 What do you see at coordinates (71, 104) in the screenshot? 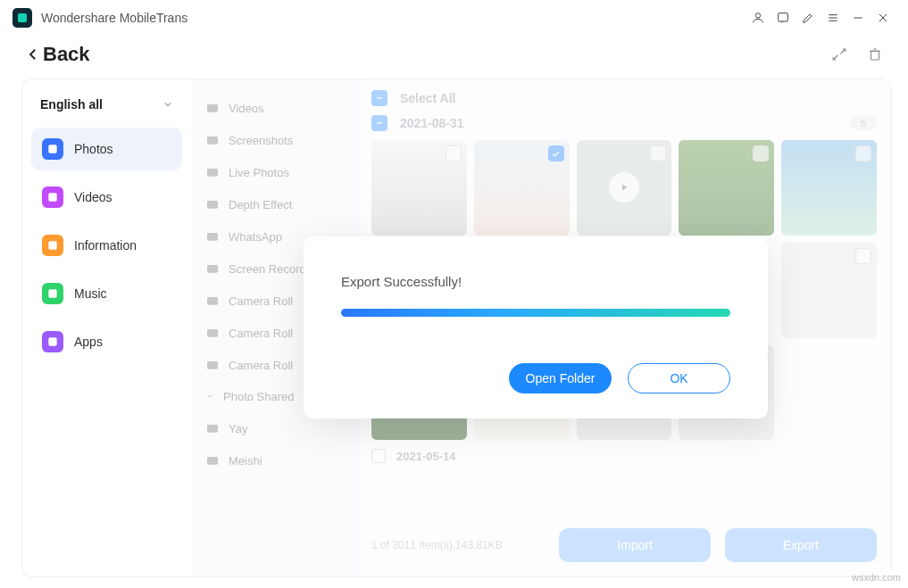
I see `dropdown-label: English all` at bounding box center [71, 104].